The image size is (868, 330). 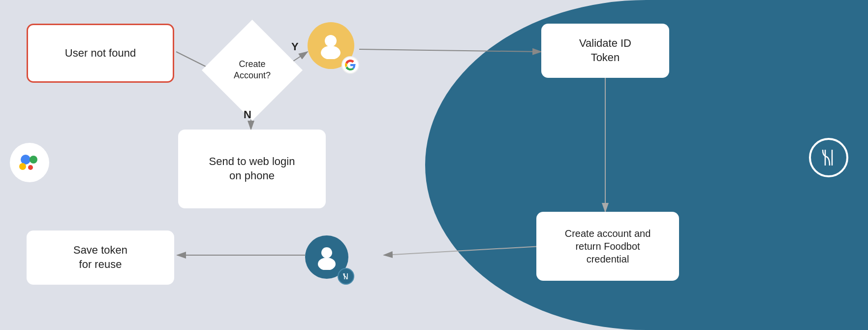 What do you see at coordinates (30, 163) in the screenshot?
I see `google-assistant-icon` at bounding box center [30, 163].